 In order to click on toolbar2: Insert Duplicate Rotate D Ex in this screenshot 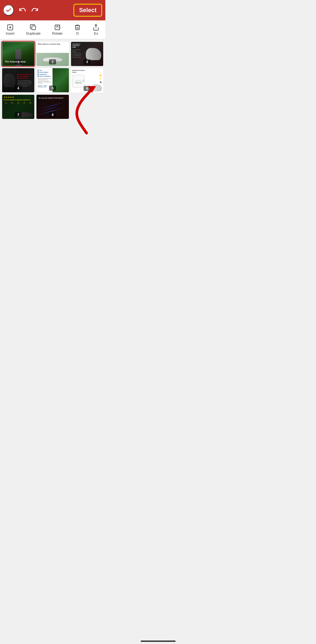, I will do `click(53, 30)`.